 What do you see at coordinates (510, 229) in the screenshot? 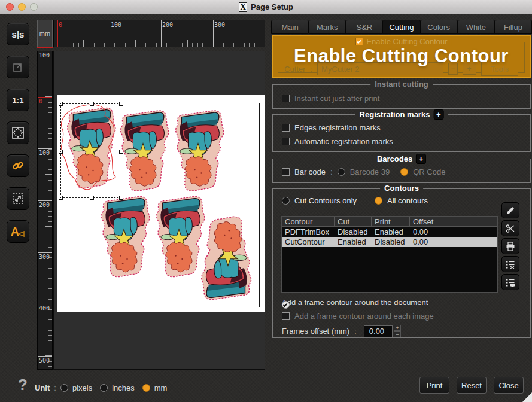
I see `cut-contour-button` at bounding box center [510, 229].